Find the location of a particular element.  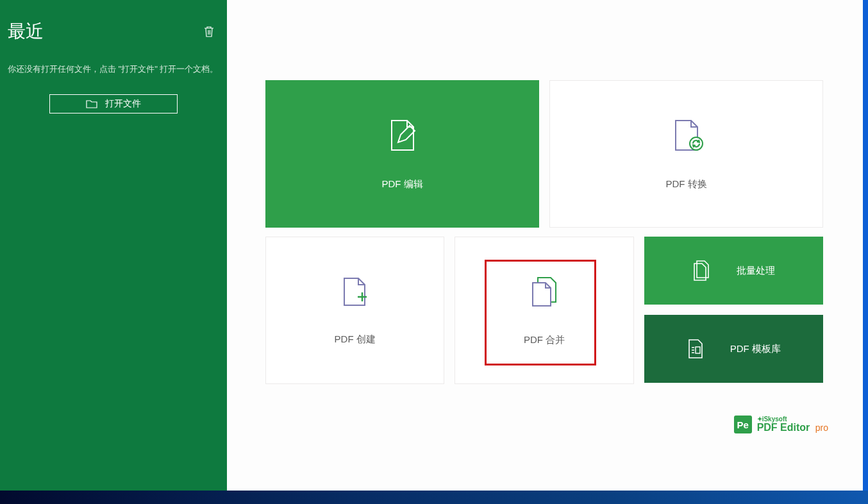

card-pdf-edit: PDF 编辑 is located at coordinates (403, 154).